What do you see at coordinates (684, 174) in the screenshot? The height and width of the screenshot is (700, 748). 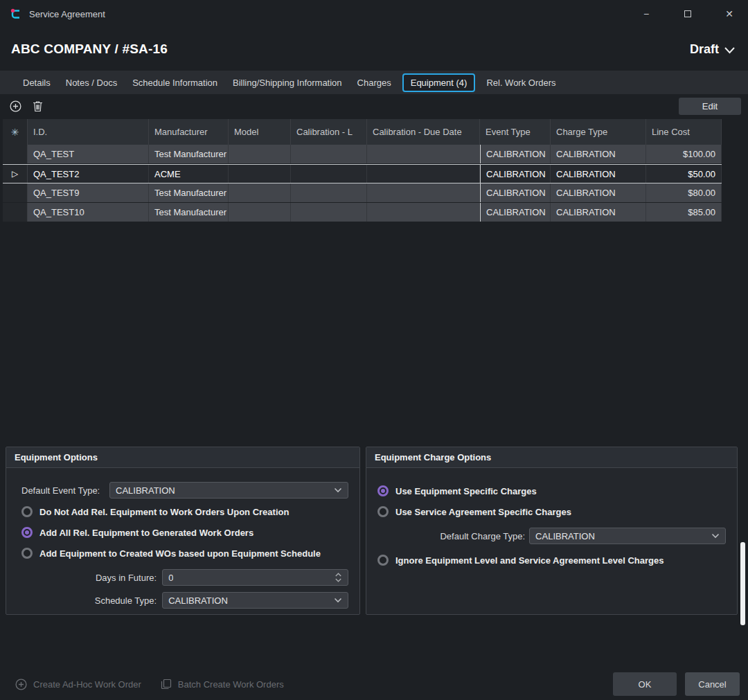 I see `cell-line-cost: $50.00` at bounding box center [684, 174].